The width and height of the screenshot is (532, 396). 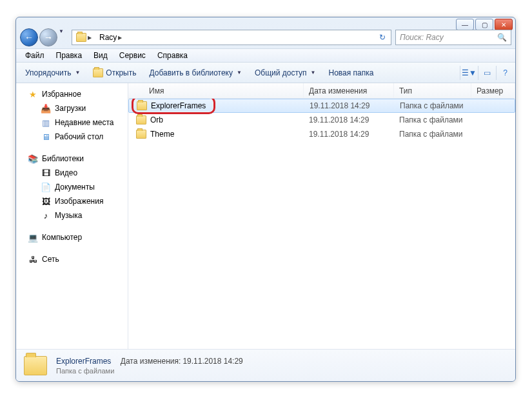 I want to click on menu-bar: Файл Правка Вид Сервис Справка, so click(x=266, y=55).